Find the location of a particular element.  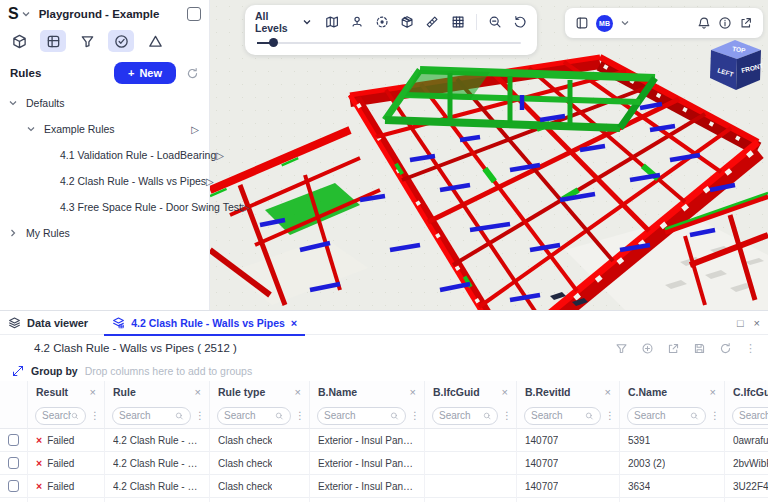

column-header-rule: Rule× is located at coordinates (158, 392).